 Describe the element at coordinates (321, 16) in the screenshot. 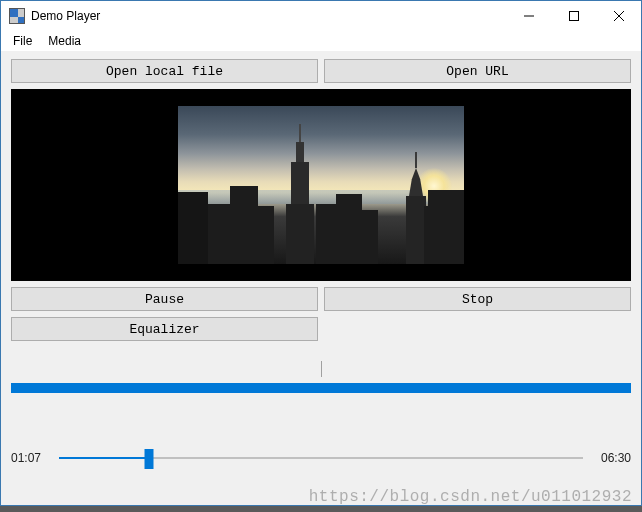

I see `titlebar: Demo Player` at that location.